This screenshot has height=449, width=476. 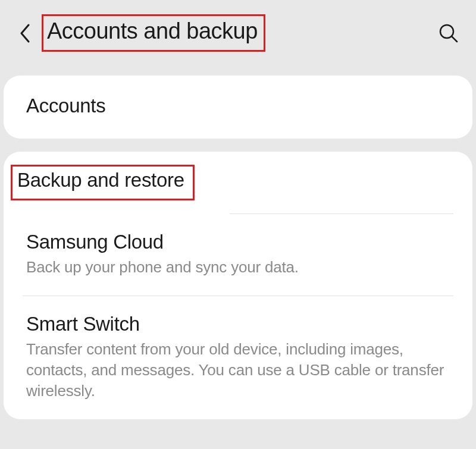 What do you see at coordinates (152, 31) in the screenshot?
I see `page-title: Accounts and backup` at bounding box center [152, 31].